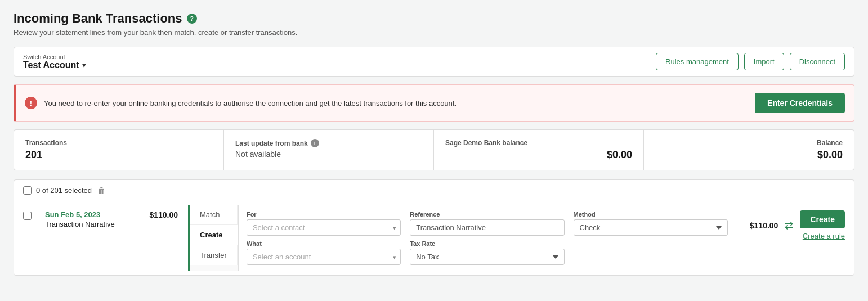  Describe the element at coordinates (119, 143) in the screenshot. I see `stat-transactions-label: Transactions` at that location.